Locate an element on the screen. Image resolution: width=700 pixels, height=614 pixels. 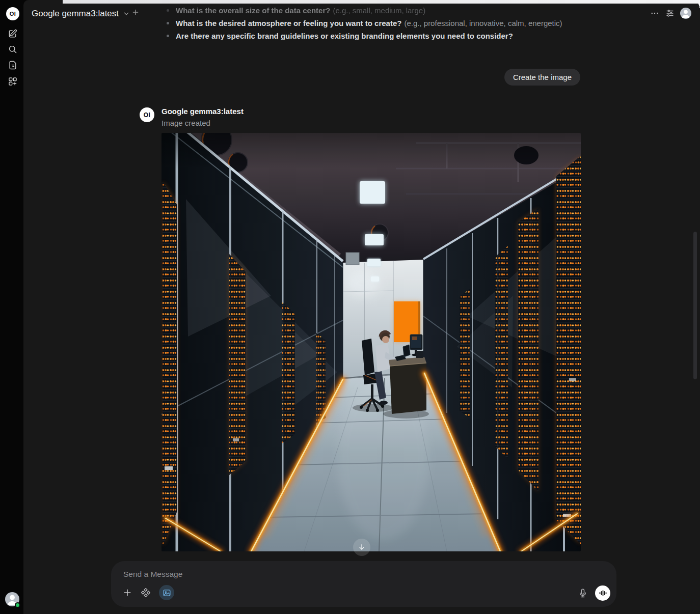
assistant-avatar: OI is located at coordinates (147, 115).